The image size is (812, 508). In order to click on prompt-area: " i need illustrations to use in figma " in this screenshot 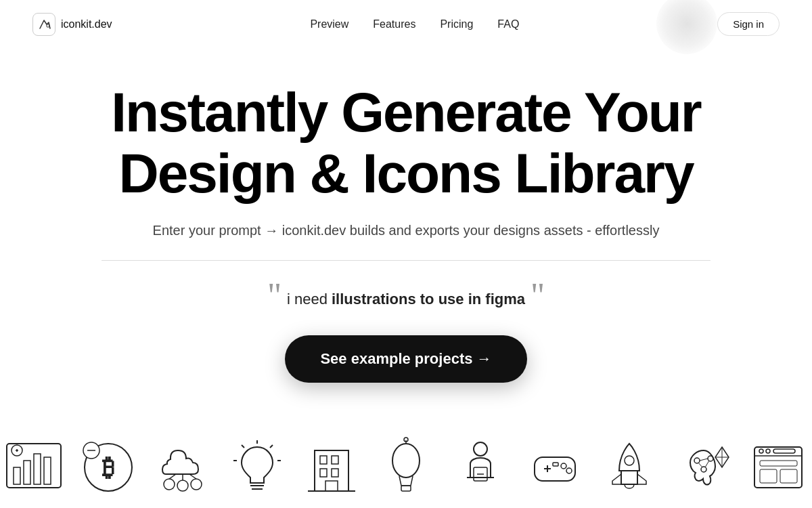, I will do `click(406, 299)`.